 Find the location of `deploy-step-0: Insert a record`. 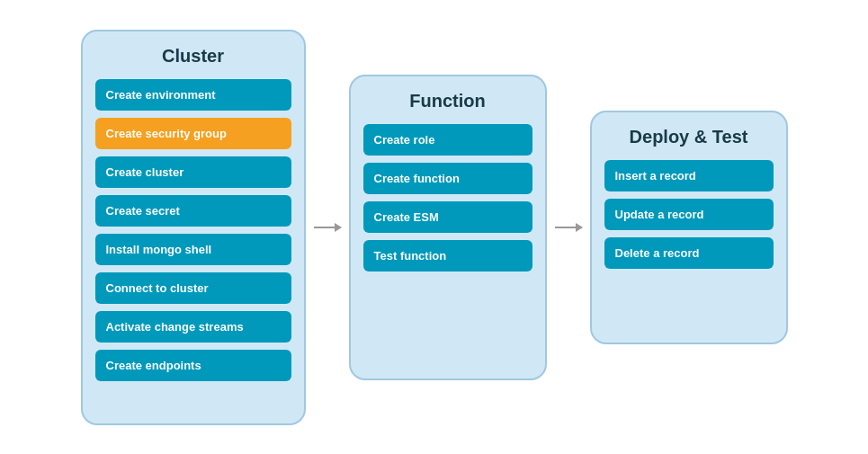

deploy-step-0: Insert a record is located at coordinates (689, 176).